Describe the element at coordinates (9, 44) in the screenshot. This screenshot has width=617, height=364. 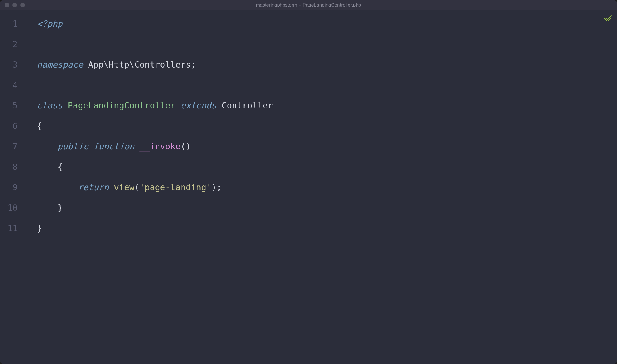
I see `line-number: 2` at that location.